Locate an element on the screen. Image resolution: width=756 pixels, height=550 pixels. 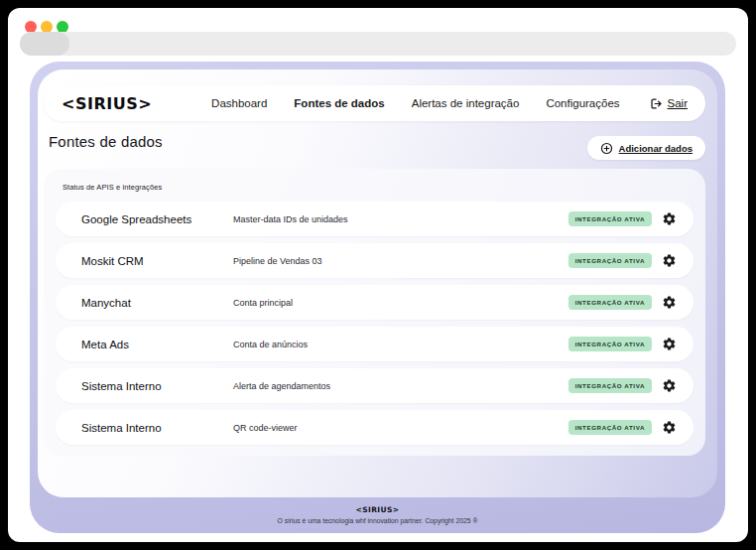
logout-label: Sair is located at coordinates (678, 103).